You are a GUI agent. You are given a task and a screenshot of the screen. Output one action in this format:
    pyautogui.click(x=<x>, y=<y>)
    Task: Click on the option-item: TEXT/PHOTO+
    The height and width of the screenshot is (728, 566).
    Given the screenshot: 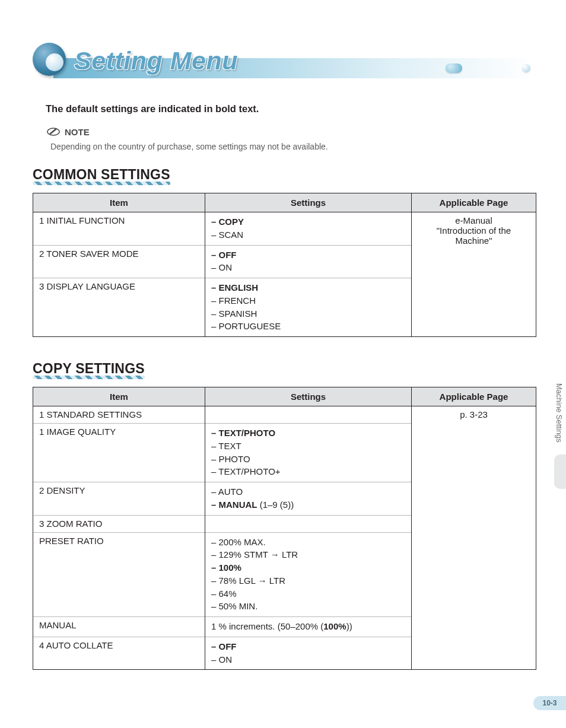 What is the action you would take?
    pyautogui.click(x=309, y=472)
    